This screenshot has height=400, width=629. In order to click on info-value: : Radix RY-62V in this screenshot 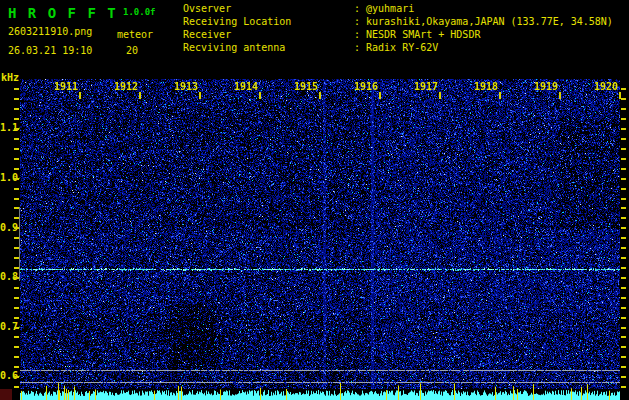, I will do `click(396, 48)`.